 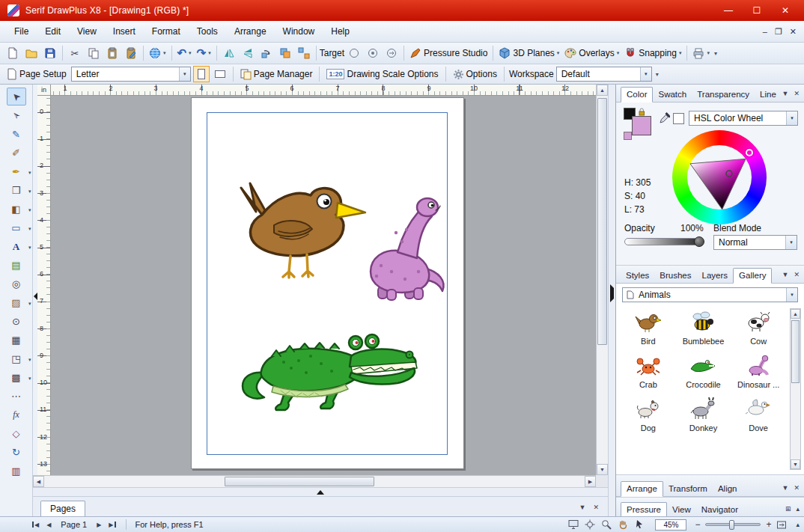 I want to click on gallery-category-combo: Animals ▾, so click(x=710, y=295).